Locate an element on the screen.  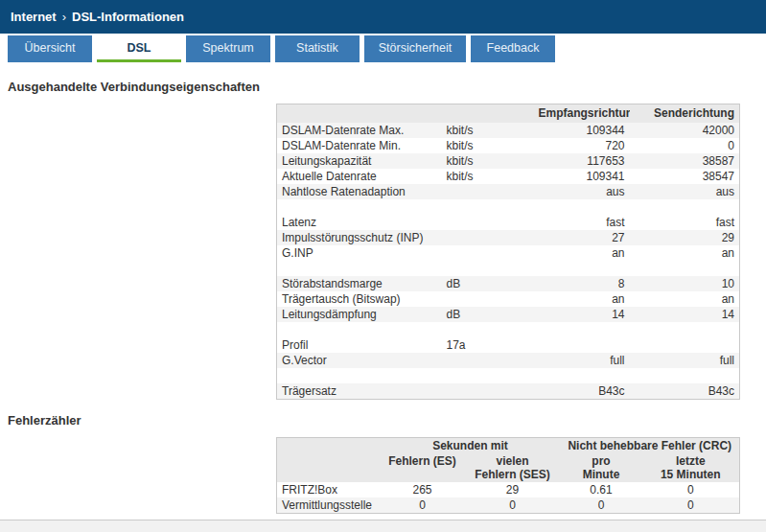
column-header-downstream: Empfangsrichtung is located at coordinates (582, 113).